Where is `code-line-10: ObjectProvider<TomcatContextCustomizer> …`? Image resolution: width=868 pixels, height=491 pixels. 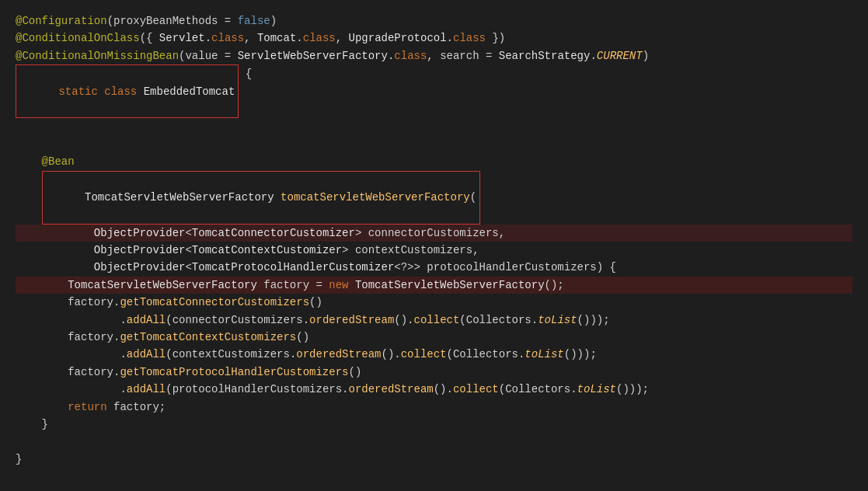 code-line-10: ObjectProvider<TomcatContextCustomizer> … is located at coordinates (434, 250).